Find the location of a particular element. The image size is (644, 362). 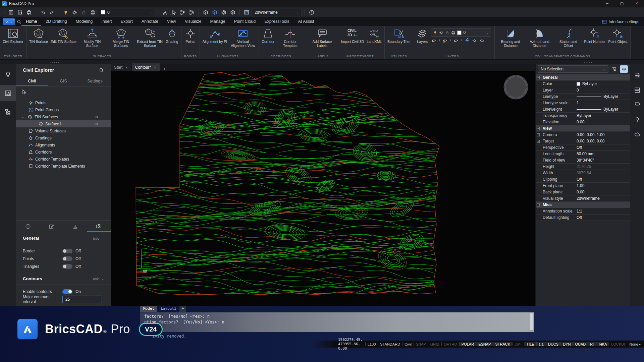

layer-lock-button is located at coordinates (445, 40).